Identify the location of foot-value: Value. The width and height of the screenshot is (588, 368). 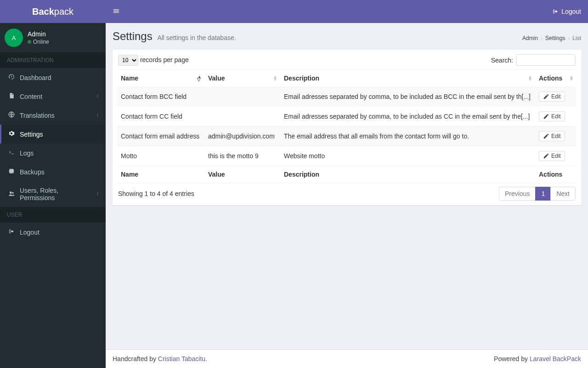
(243, 175).